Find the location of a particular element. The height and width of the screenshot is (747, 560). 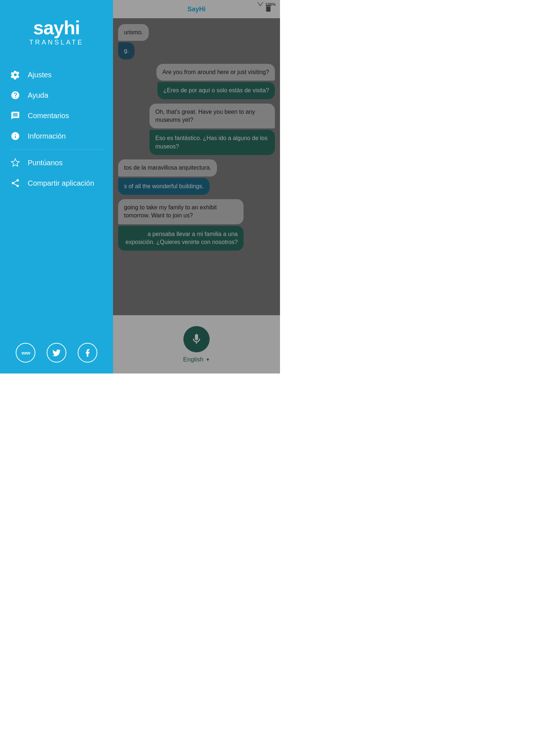

gear-icon is located at coordinates (15, 75).